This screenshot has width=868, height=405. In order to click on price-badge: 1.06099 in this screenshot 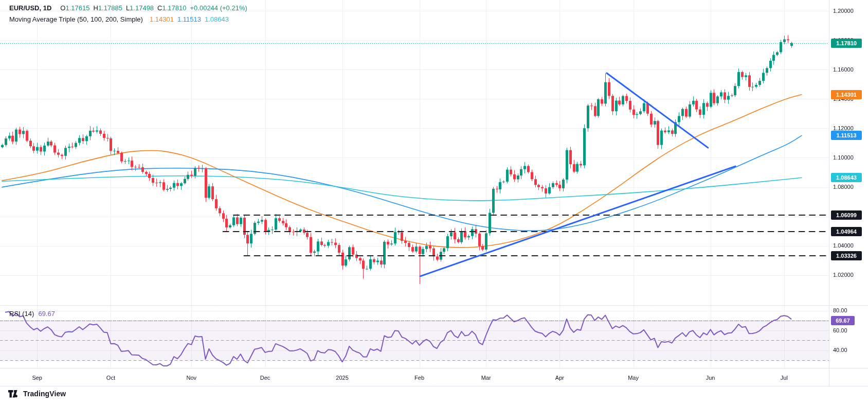, I will do `click(846, 215)`.